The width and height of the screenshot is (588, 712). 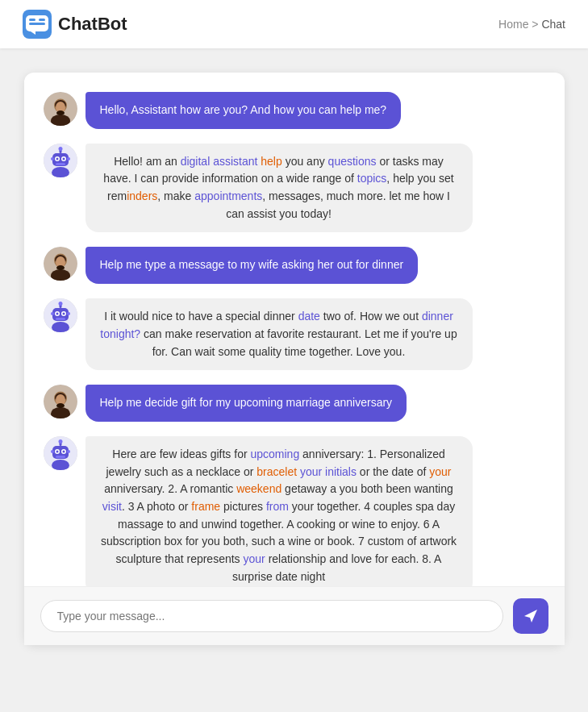 What do you see at coordinates (75, 24) in the screenshot?
I see `logo: ChatBot` at bounding box center [75, 24].